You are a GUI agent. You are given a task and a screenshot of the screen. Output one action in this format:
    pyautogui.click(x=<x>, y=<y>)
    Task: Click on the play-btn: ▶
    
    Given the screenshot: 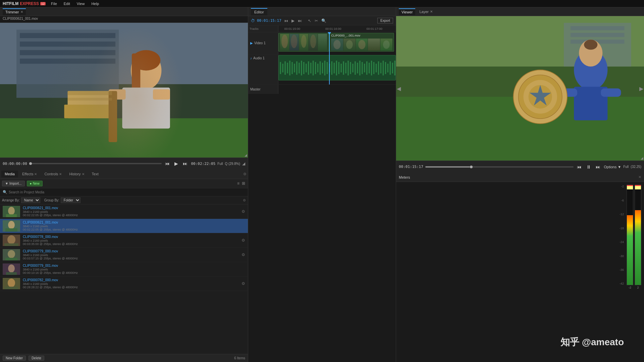 What is the action you would take?
    pyautogui.click(x=176, y=164)
    